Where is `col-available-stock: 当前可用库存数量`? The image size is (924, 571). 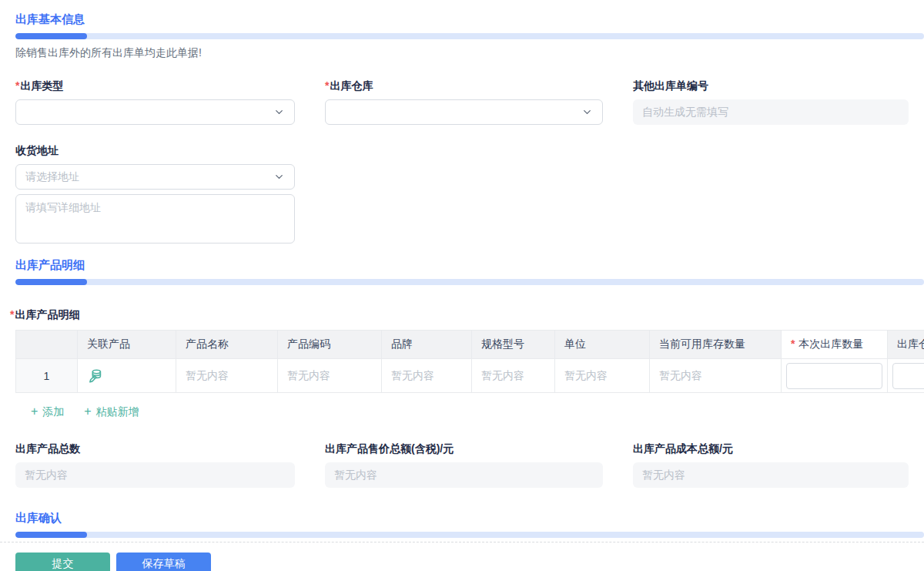
col-available-stock: 当前可用库存数量 is located at coordinates (716, 345).